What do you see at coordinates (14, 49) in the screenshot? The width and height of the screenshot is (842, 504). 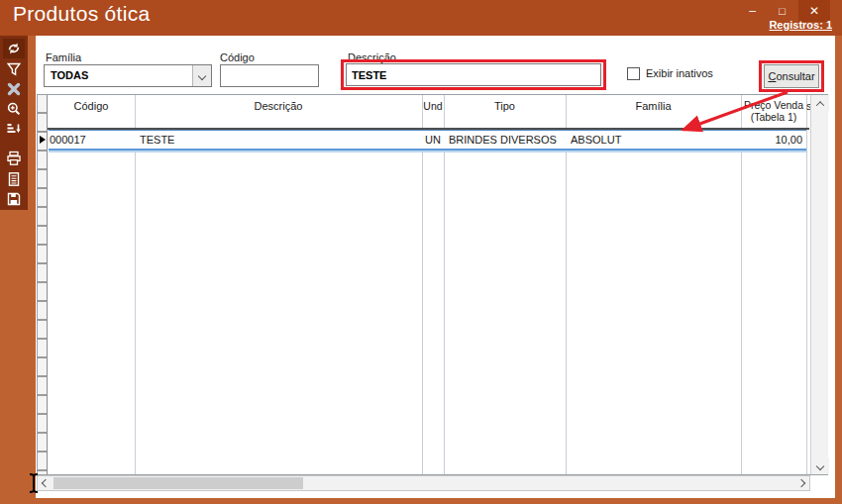 I see `refresh-button` at bounding box center [14, 49].